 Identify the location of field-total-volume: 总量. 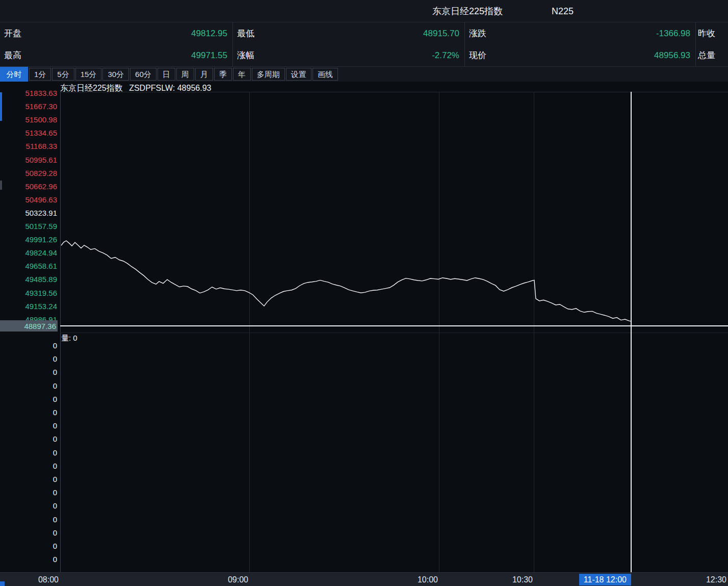
(712, 55).